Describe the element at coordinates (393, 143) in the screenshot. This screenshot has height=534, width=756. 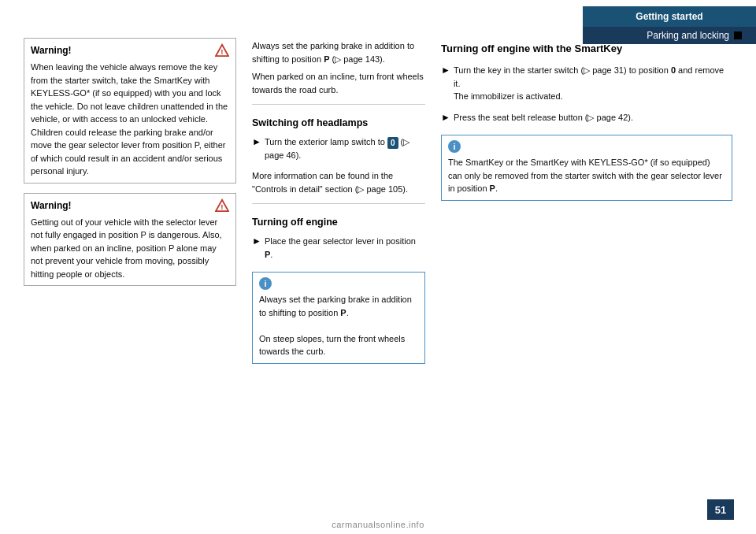
I see `zero-badge: 0` at that location.